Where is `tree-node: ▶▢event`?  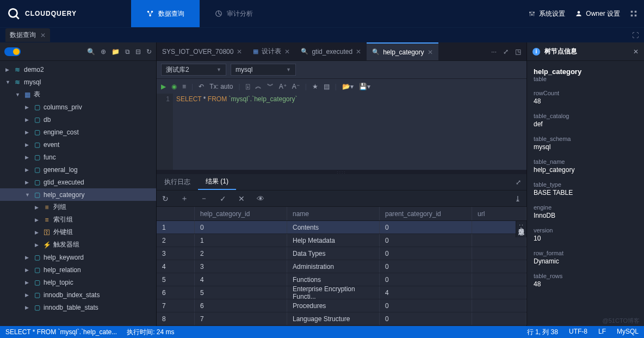 tree-node: ▶▢event is located at coordinates (78, 145).